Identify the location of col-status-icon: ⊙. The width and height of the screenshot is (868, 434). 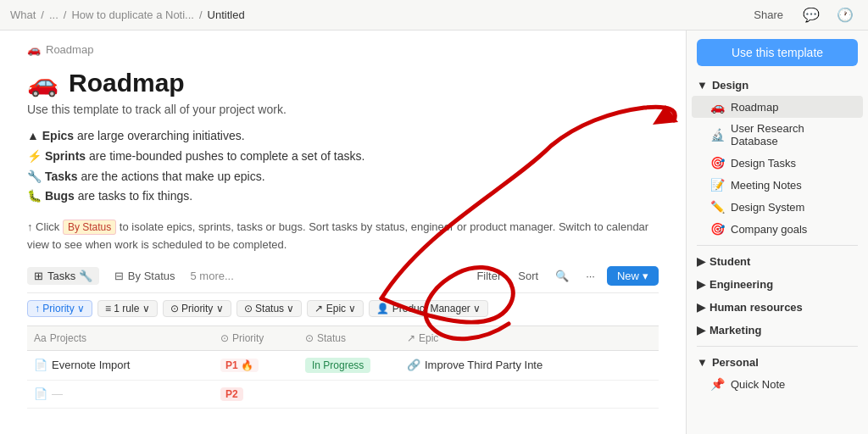
(309, 338).